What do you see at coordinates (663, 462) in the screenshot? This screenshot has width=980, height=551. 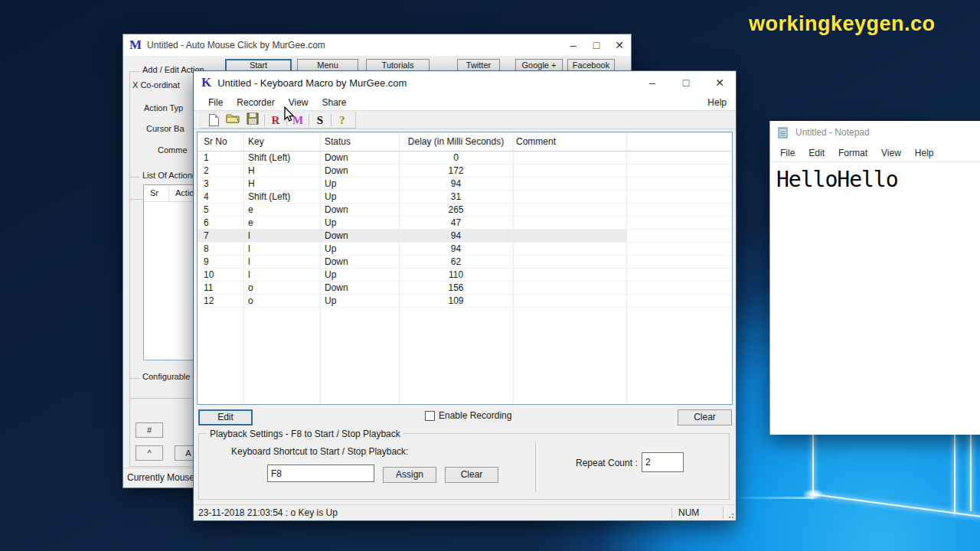 I see `repeat-count-input` at bounding box center [663, 462].